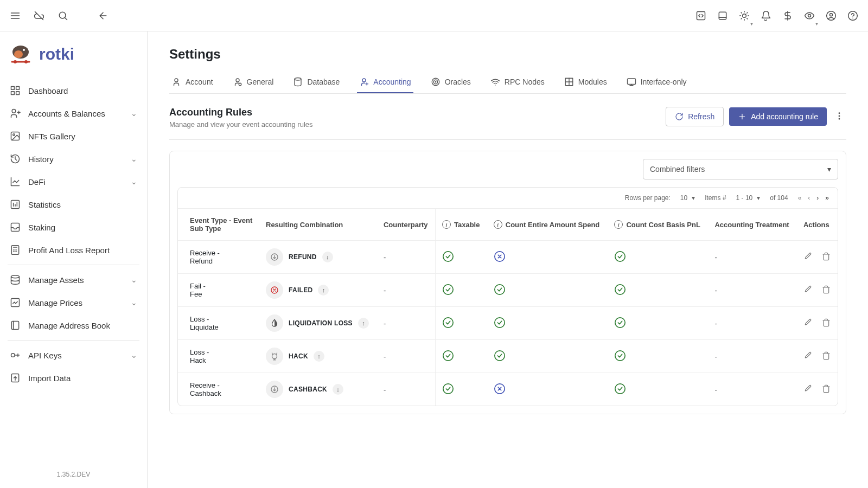 This screenshot has width=868, height=488. What do you see at coordinates (74, 325) in the screenshot?
I see `sidebar-item-manage-address-book: Manage Address Book` at bounding box center [74, 325].